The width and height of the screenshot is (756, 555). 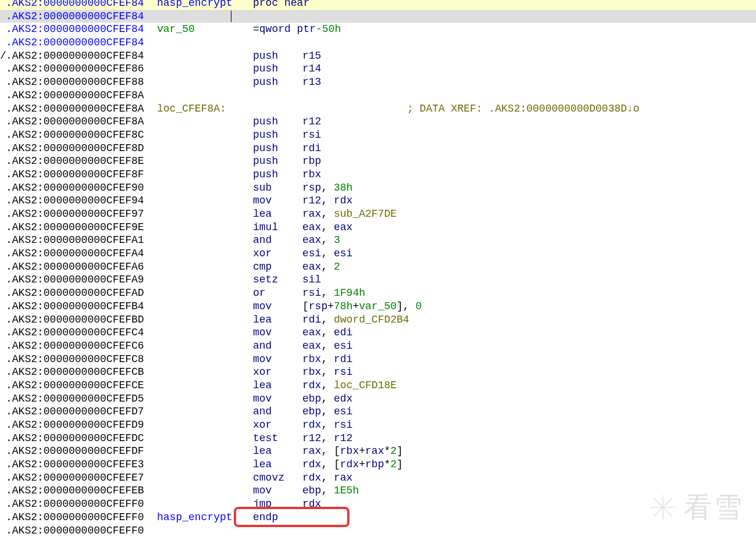 I want to click on operands: rbp, so click(x=312, y=162).